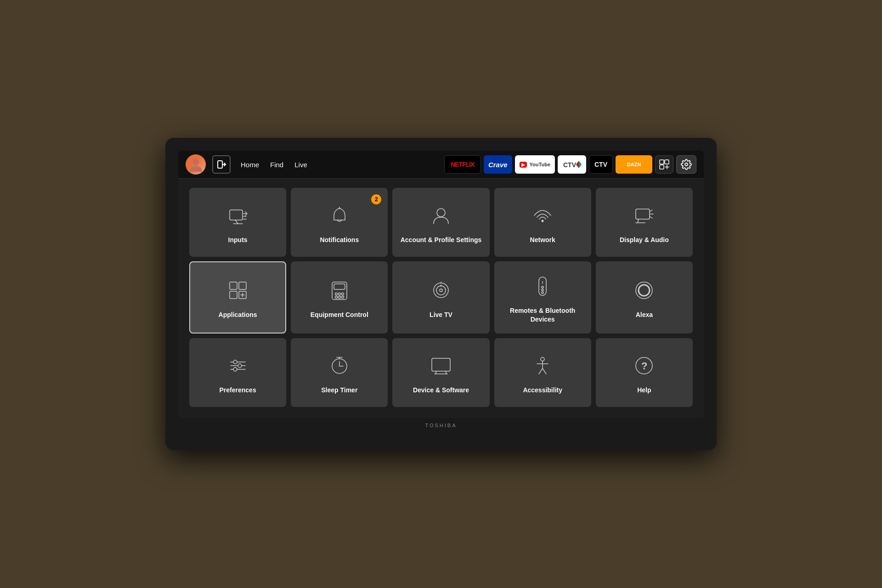 The height and width of the screenshot is (588, 882). What do you see at coordinates (543, 287) in the screenshot?
I see `remotes-bluetooth-icon` at bounding box center [543, 287].